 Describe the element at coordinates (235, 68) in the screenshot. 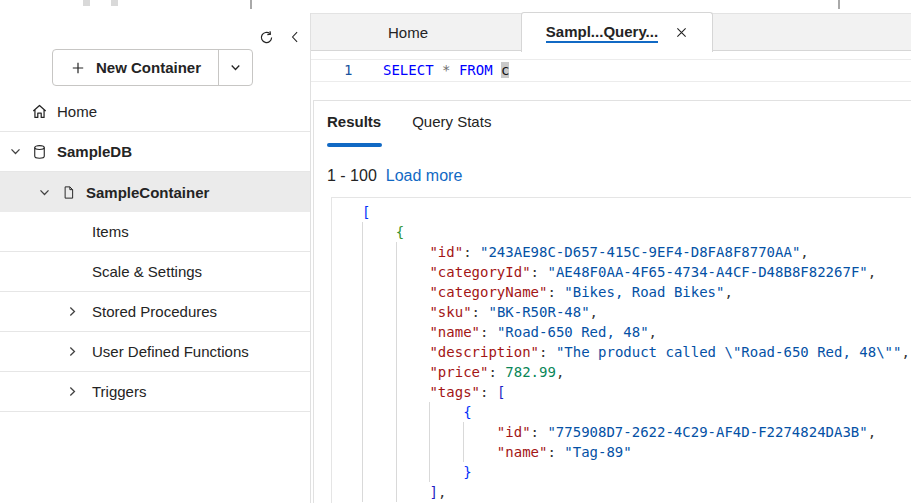

I see `new-container-dropdown-button` at that location.